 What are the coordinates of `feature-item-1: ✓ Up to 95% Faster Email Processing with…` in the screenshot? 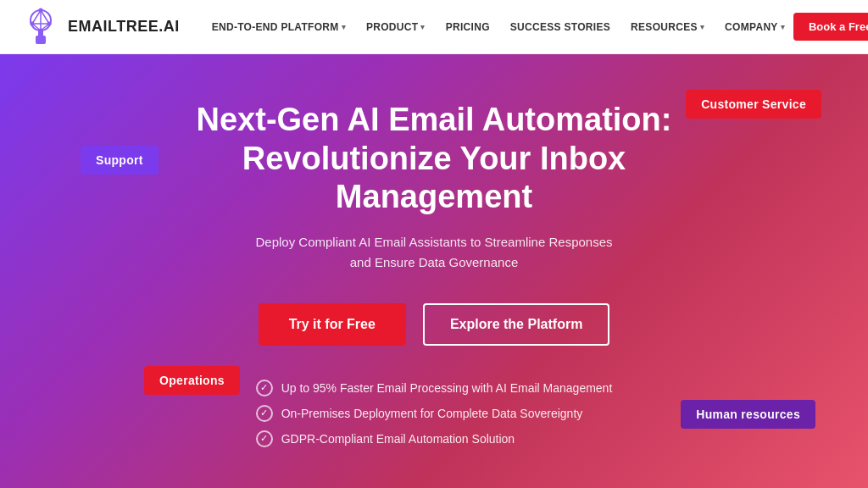 It's located at (434, 388).